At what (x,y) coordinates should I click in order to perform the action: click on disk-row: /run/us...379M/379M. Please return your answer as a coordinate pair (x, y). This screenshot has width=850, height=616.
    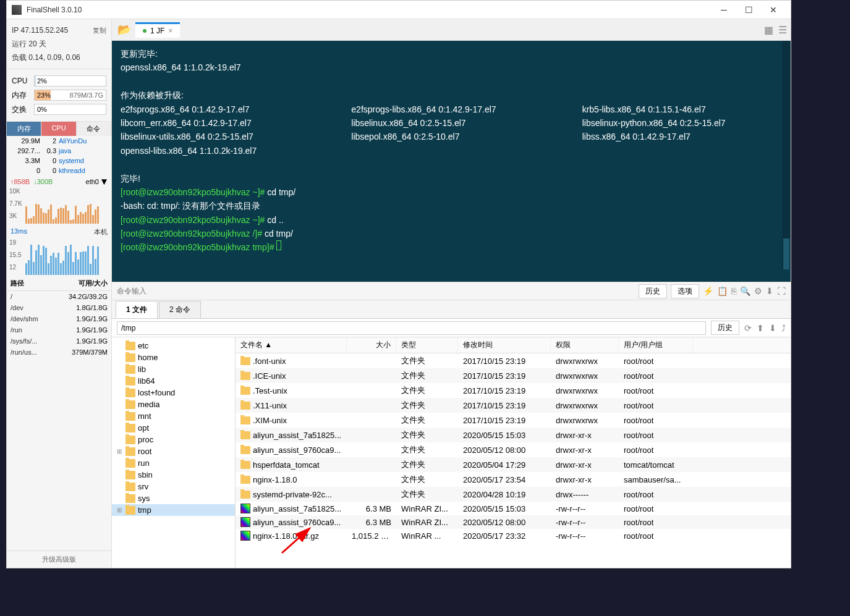
    Looking at the image, I should click on (59, 352).